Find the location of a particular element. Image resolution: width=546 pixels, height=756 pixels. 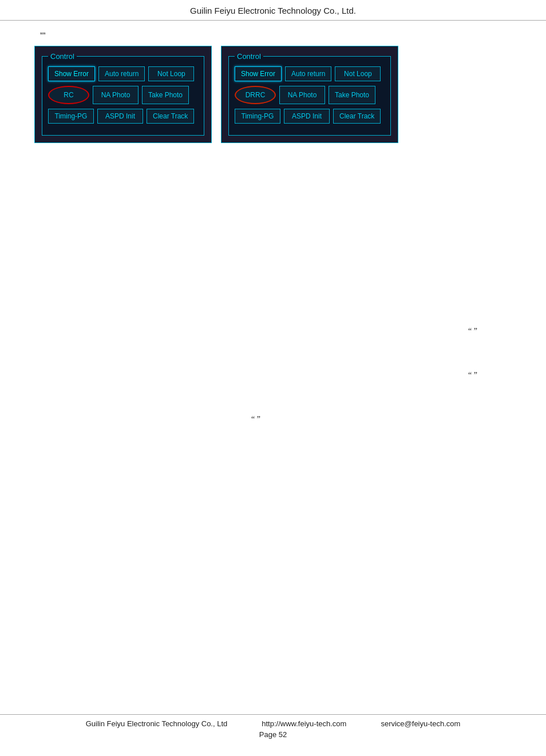

timing-pg-left-button: Timing-PG is located at coordinates (71, 116).